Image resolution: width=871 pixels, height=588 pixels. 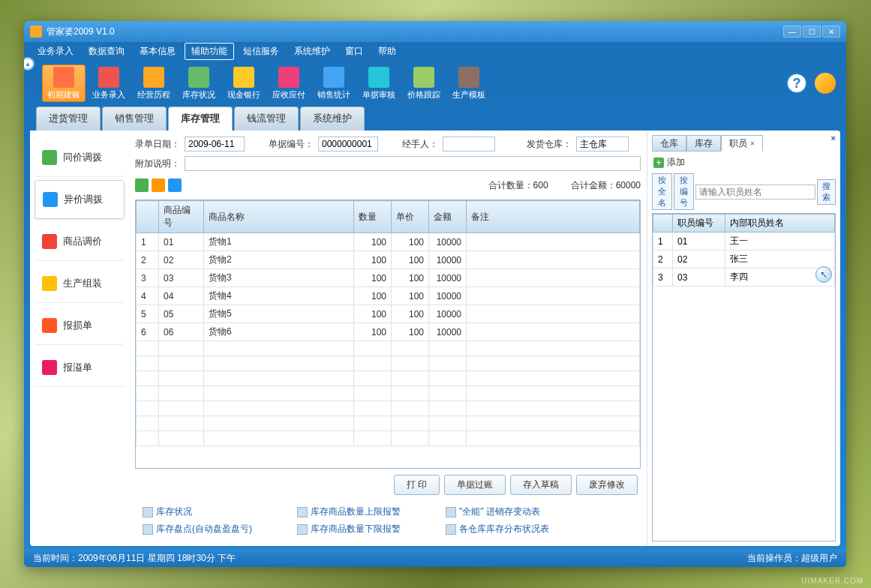 What do you see at coordinates (669, 143) in the screenshot?
I see `right-tab-0: 仓库` at bounding box center [669, 143].